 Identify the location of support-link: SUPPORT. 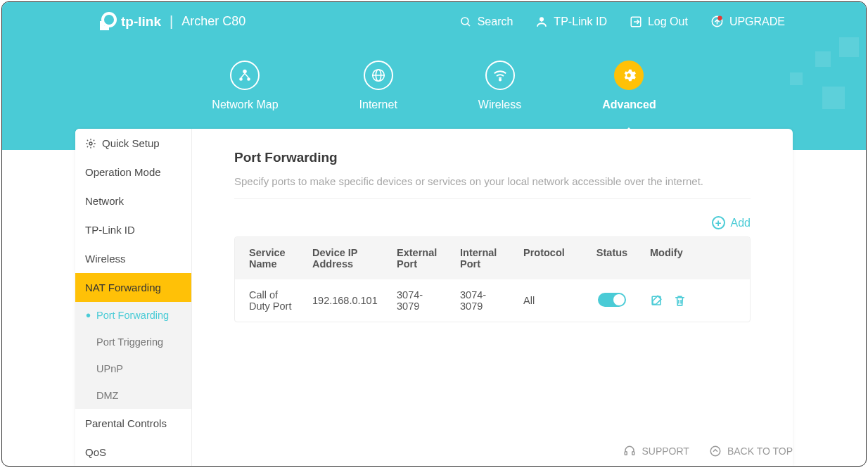
(656, 451).